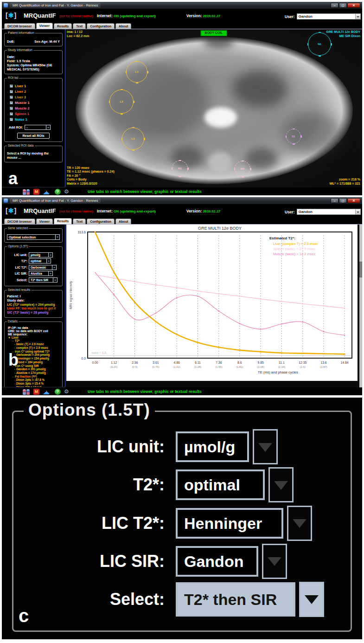 The width and height of the screenshot is (364, 643). I want to click on roi-circle-s1: S1, so click(294, 136).